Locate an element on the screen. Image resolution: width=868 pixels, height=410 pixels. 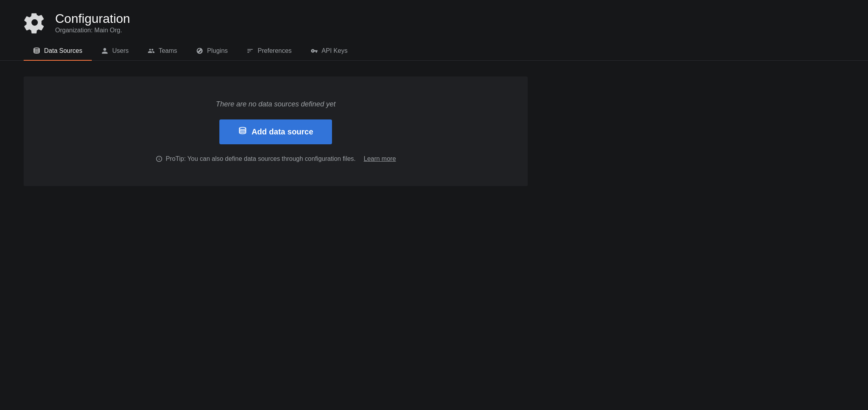
tab-preferences-label: Preferences is located at coordinates (274, 51).